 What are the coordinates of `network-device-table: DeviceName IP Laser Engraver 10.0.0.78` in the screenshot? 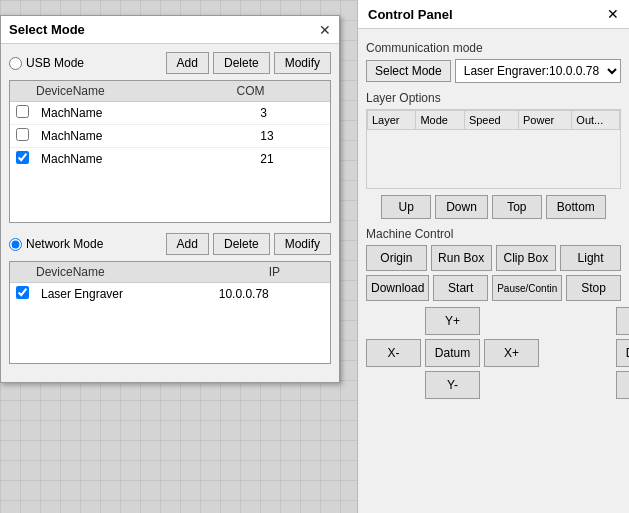 It's located at (170, 312).